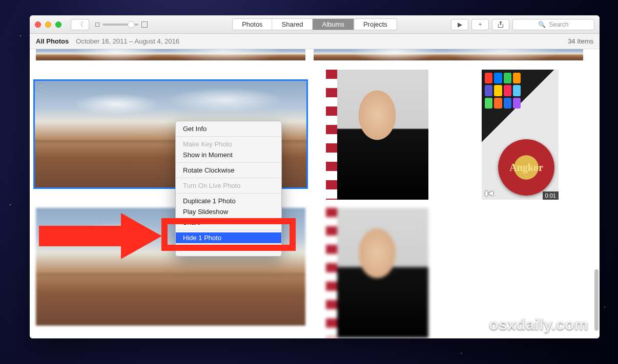  What do you see at coordinates (480, 25) in the screenshot?
I see `add-button: ＋` at bounding box center [480, 25].